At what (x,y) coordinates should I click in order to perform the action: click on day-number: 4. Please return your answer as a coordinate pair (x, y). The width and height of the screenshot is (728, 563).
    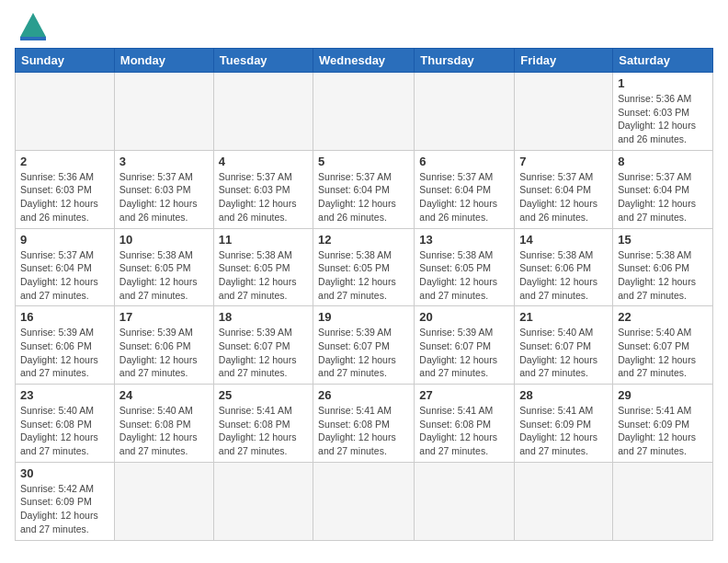
    Looking at the image, I should click on (263, 162).